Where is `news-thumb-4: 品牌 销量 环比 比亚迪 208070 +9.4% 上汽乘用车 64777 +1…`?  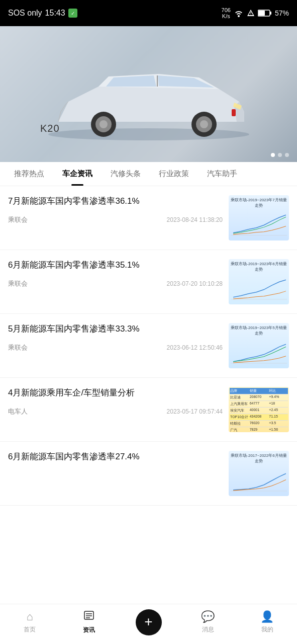
news-thumb-4: 品牌 销量 环比 比亚迪 208070 +9.4% 上汽乘用车 64777 +1… is located at coordinates (259, 410).